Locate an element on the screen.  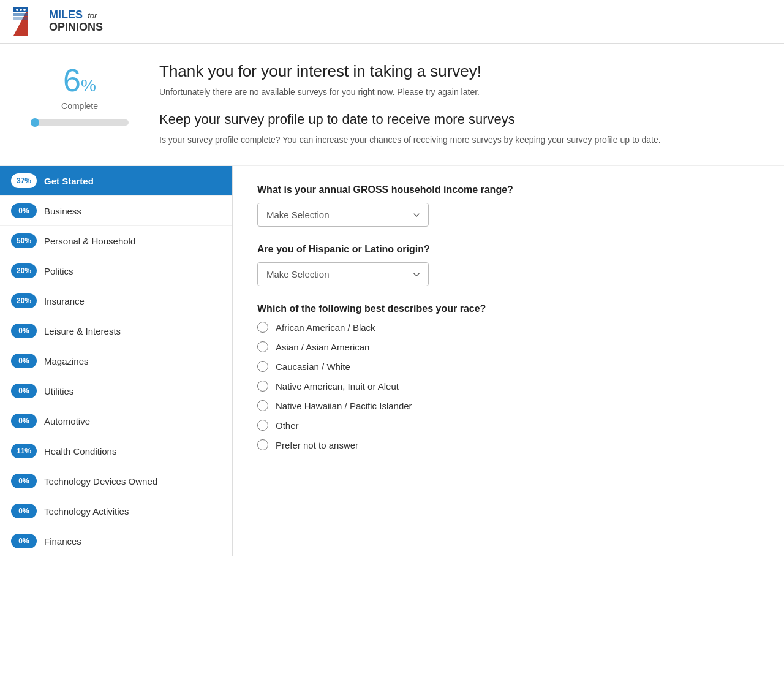
hispanic-select: Make Selection Yes No Prefer not to answ… is located at coordinates (343, 275).